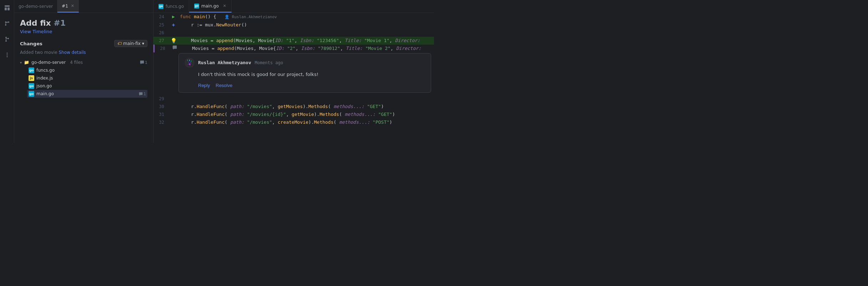 The image size is (868, 286). Describe the element at coordinates (173, 25) in the screenshot. I see `add-line-icon: +` at that location.